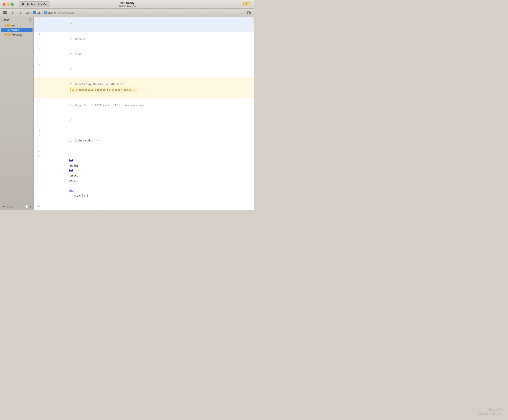 Image resolution: width=508 pixels, height=420 pixels. Describe the element at coordinates (45, 13) in the screenshot. I see `file-c-icon: c` at that location.